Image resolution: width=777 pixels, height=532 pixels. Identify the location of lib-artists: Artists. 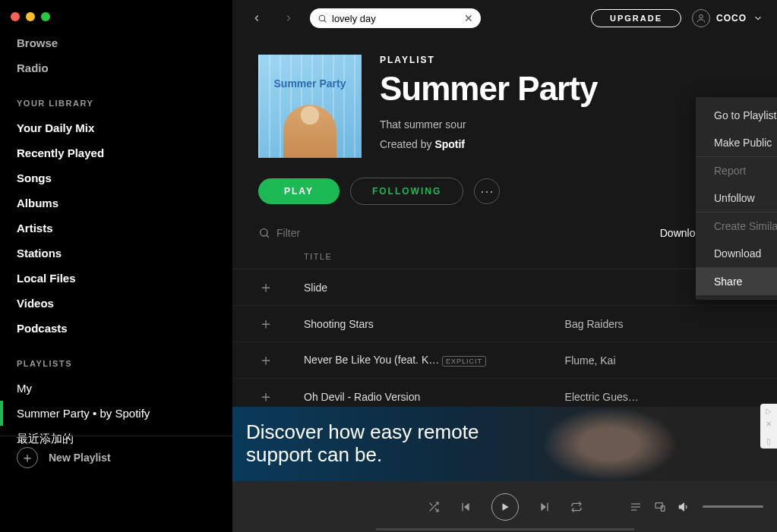
(112, 228).